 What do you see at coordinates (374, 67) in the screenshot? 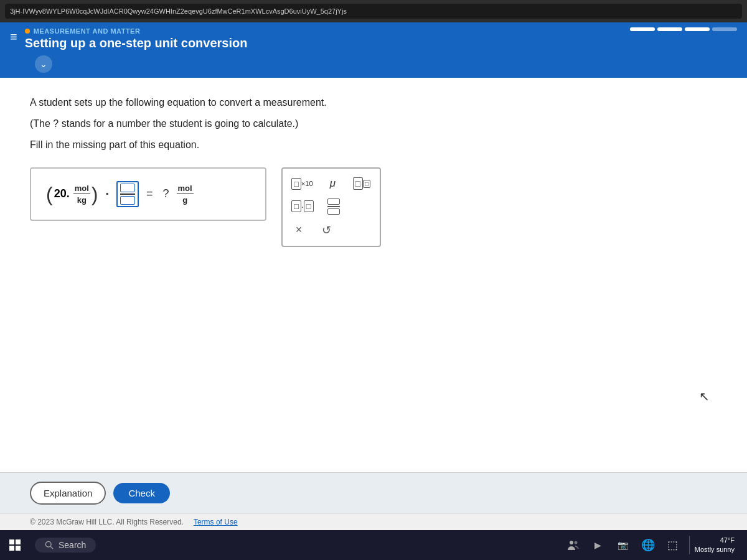
I see `chevron-row: ⌄` at bounding box center [374, 67].